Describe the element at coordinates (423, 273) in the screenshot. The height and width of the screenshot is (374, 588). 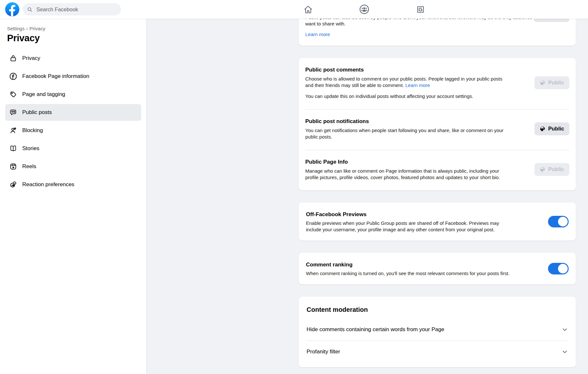
I see `section-description: When comment ranking is turned on, you'l…` at that location.